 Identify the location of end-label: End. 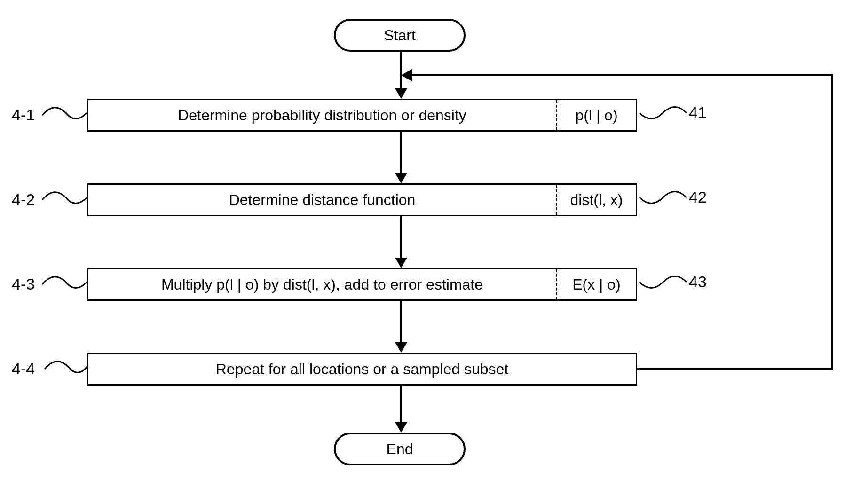
(400, 449).